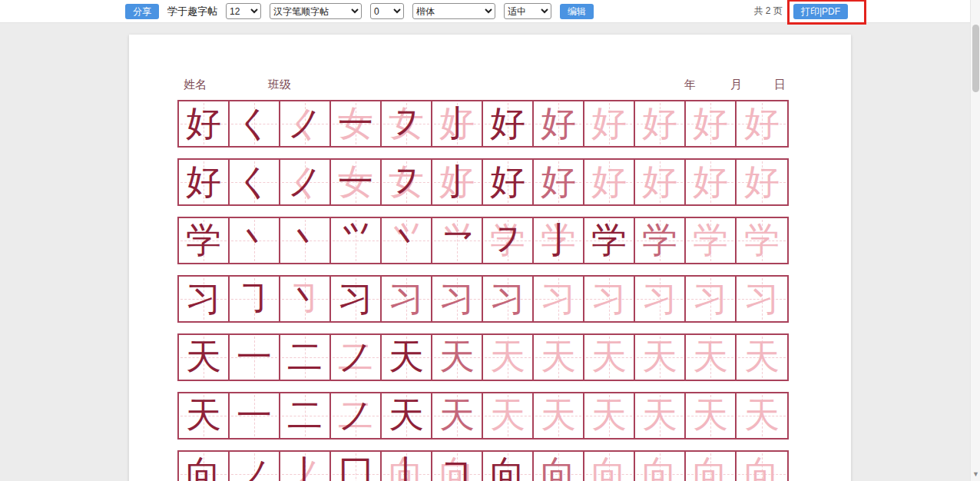  Describe the element at coordinates (356, 240) in the screenshot. I see `cell-stroke: ⺍` at that location.